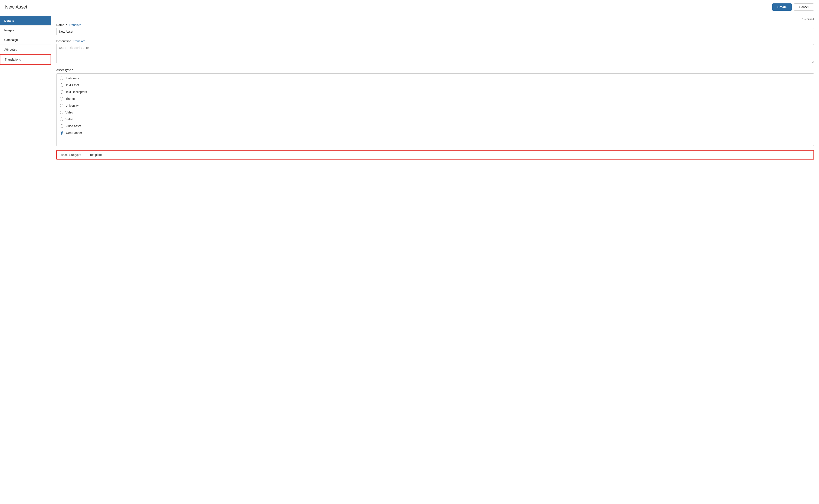  Describe the element at coordinates (435, 78) in the screenshot. I see `radio-item: Stationery` at that location.